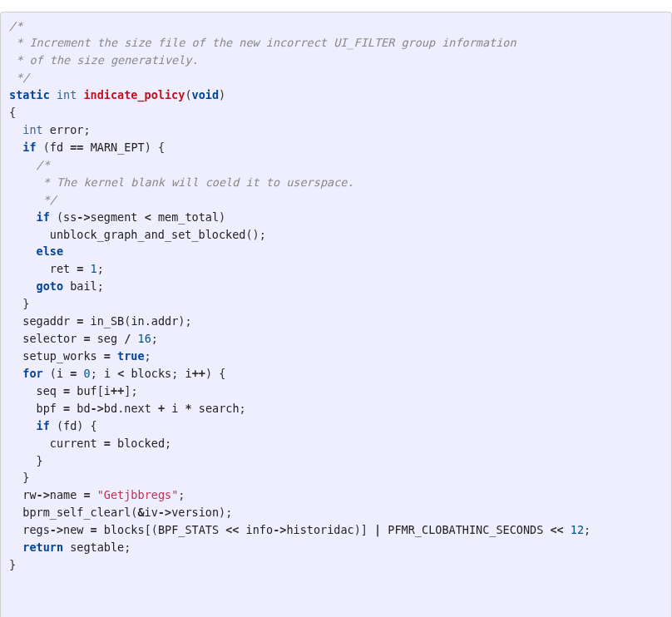 This screenshot has height=617, width=672. Describe the element at coordinates (141, 512) in the screenshot. I see `code-token: &` at that location.